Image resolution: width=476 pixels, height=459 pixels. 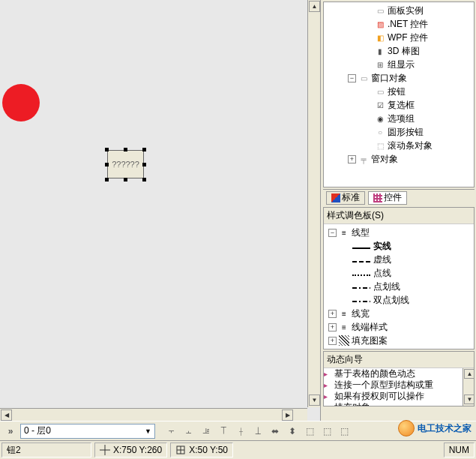 I want to click on scroll-right-icon: ▶, so click(x=288, y=416).